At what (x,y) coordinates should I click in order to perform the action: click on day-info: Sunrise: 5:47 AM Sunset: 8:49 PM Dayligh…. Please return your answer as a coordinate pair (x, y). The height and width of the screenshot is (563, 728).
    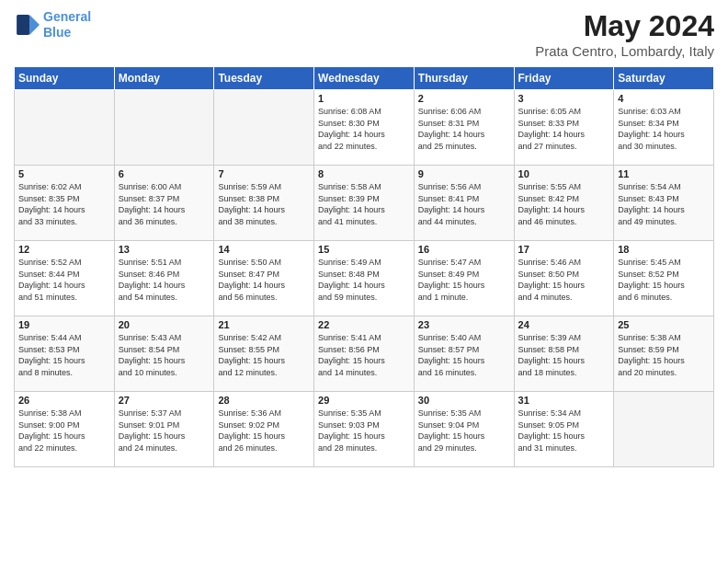
    Looking at the image, I should click on (464, 280).